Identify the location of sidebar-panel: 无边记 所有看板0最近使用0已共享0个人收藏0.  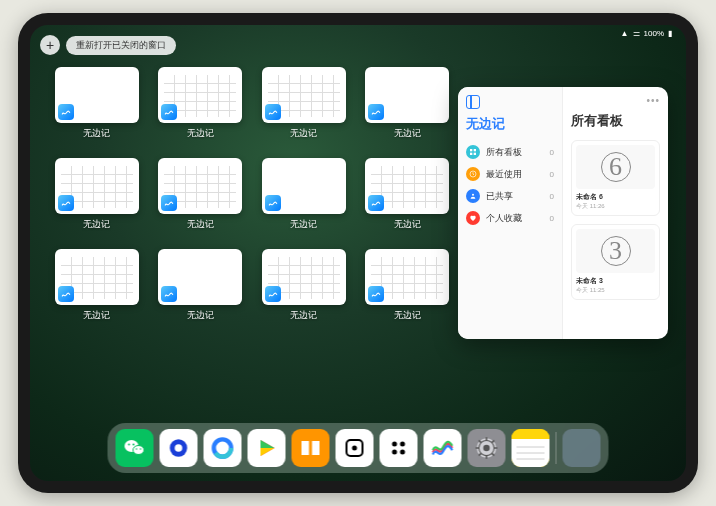
(510, 213).